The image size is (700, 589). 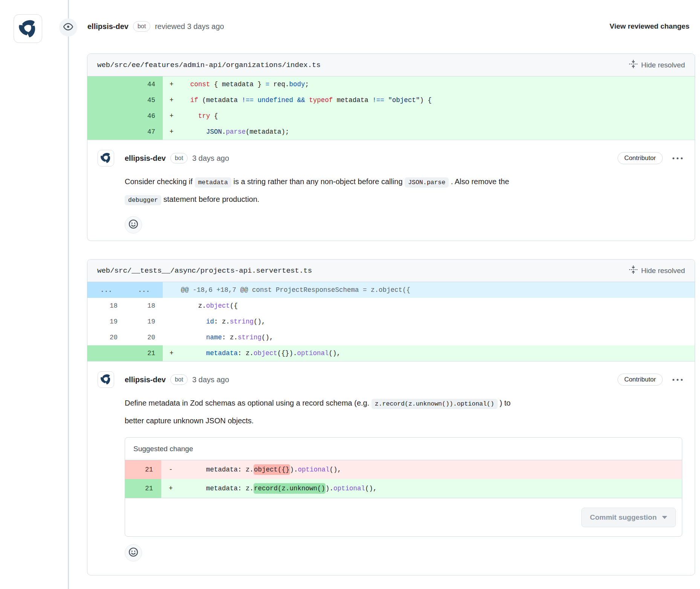 I want to click on hunk-header-text: @@ -18,6 +18,7 @@ const ProjectResponseS…, so click(x=429, y=290).